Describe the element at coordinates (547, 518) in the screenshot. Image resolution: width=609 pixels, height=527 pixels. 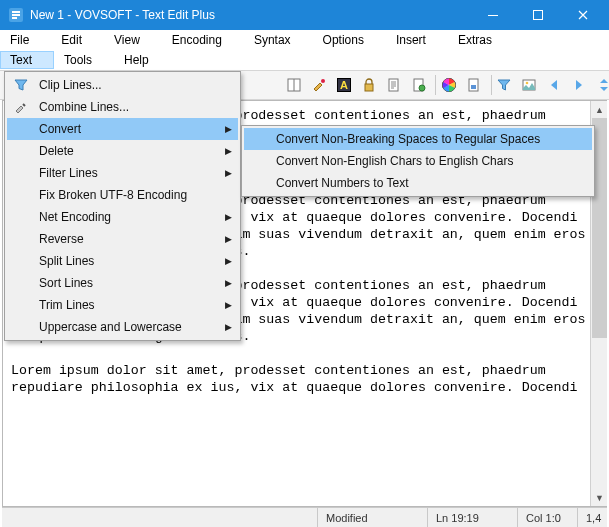
I see `status-col: Col 1:0` at that location.